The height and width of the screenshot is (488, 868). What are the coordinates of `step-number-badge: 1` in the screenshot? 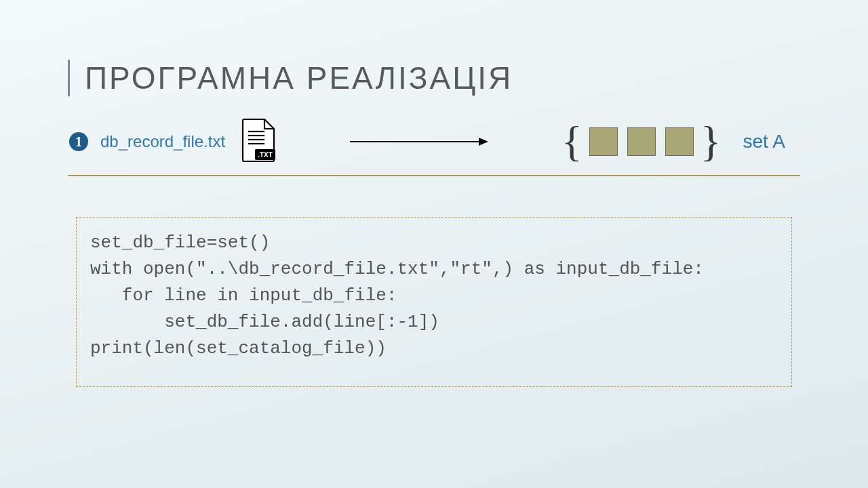 It's located at (79, 142).